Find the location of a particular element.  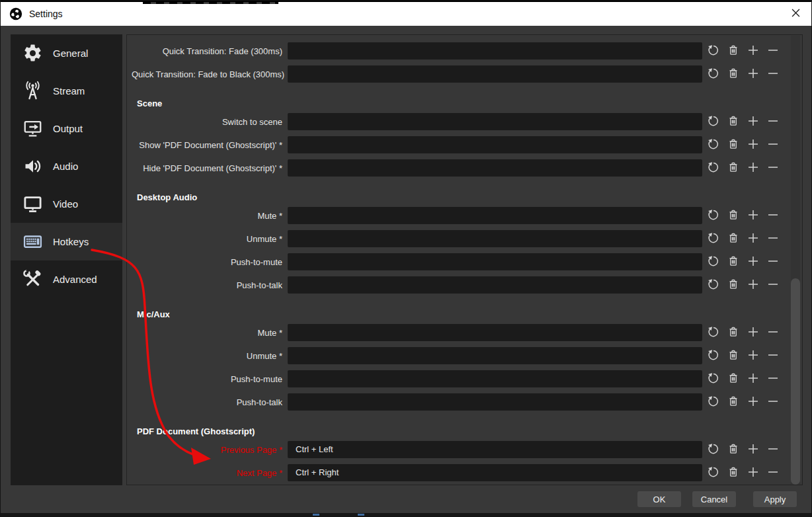

background-window-artifact is located at coordinates (210, 3).